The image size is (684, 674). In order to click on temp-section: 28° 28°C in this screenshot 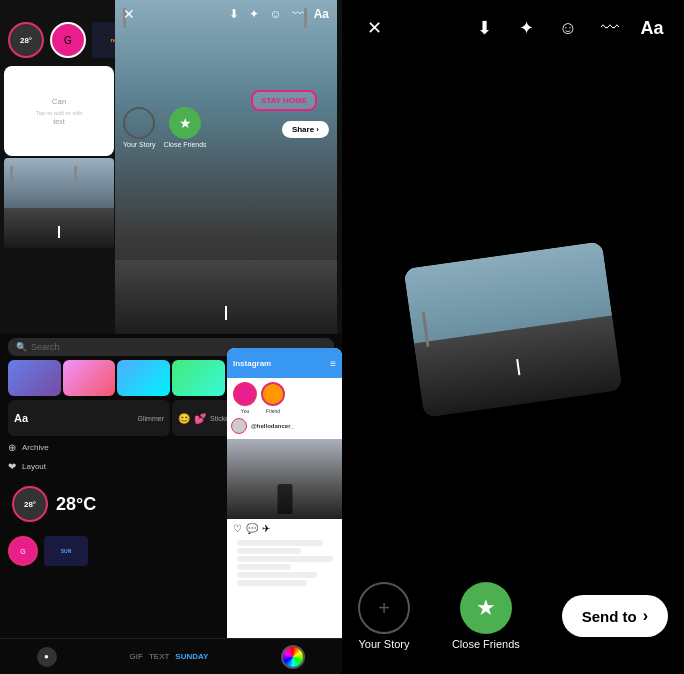, I will do `click(54, 504)`.